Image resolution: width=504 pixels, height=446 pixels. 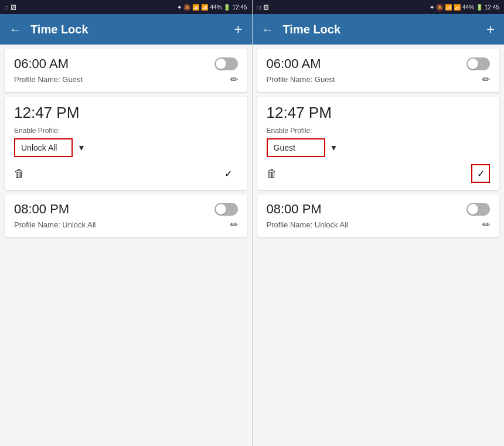 I want to click on left-profile-dropdown: Unlock All, so click(x=43, y=148).